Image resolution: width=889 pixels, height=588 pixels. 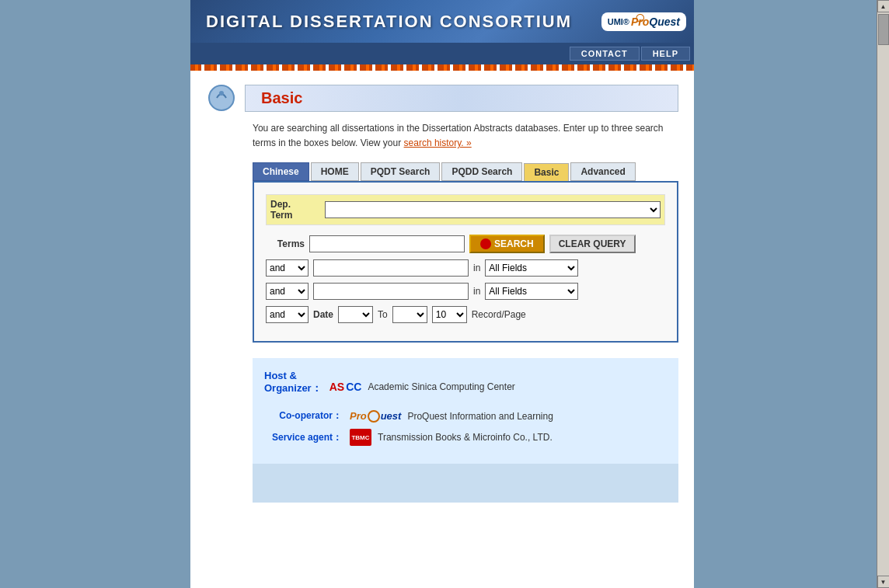 What do you see at coordinates (465, 437) in the screenshot?
I see `tbmc-name: Transmission Books & Microinfo Co., LTD.` at bounding box center [465, 437].